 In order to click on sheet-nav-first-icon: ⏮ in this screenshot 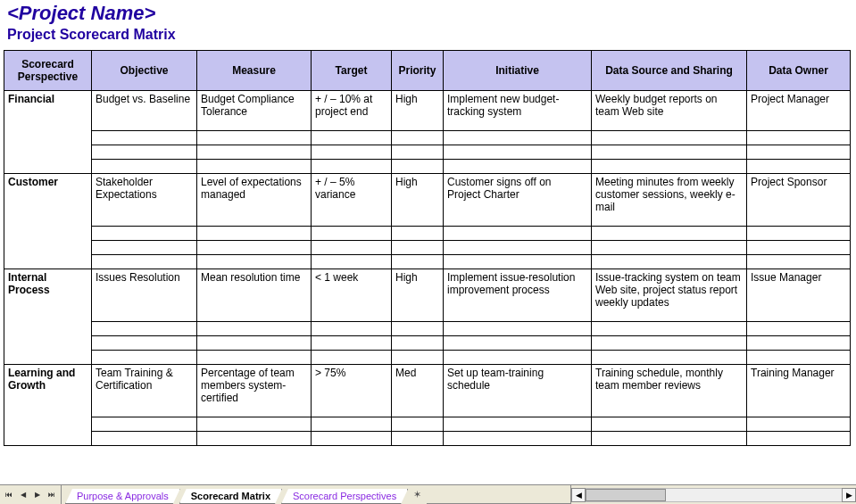, I will do `click(9, 495)`.